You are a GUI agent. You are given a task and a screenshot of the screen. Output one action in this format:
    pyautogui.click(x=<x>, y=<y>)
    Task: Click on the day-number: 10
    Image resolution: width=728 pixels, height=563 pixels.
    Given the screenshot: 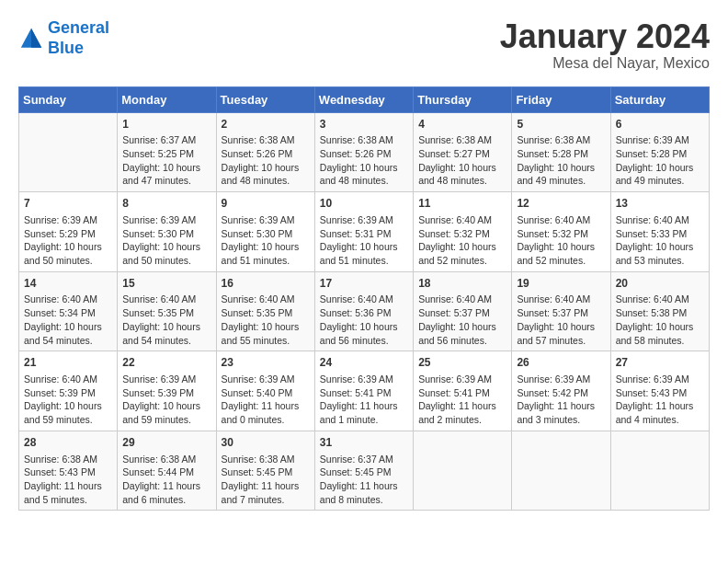 What is the action you would take?
    pyautogui.click(x=364, y=204)
    